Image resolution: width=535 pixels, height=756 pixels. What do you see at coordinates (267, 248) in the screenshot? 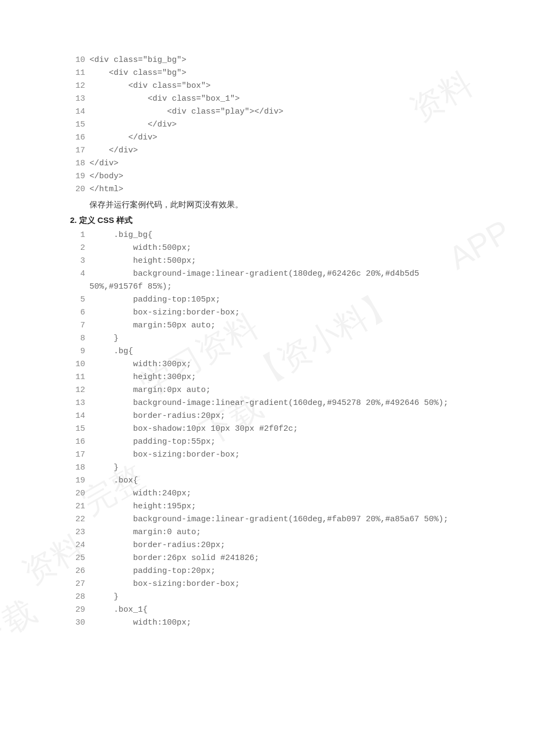
I see `code-line: 2 width:500px;` at bounding box center [267, 248].